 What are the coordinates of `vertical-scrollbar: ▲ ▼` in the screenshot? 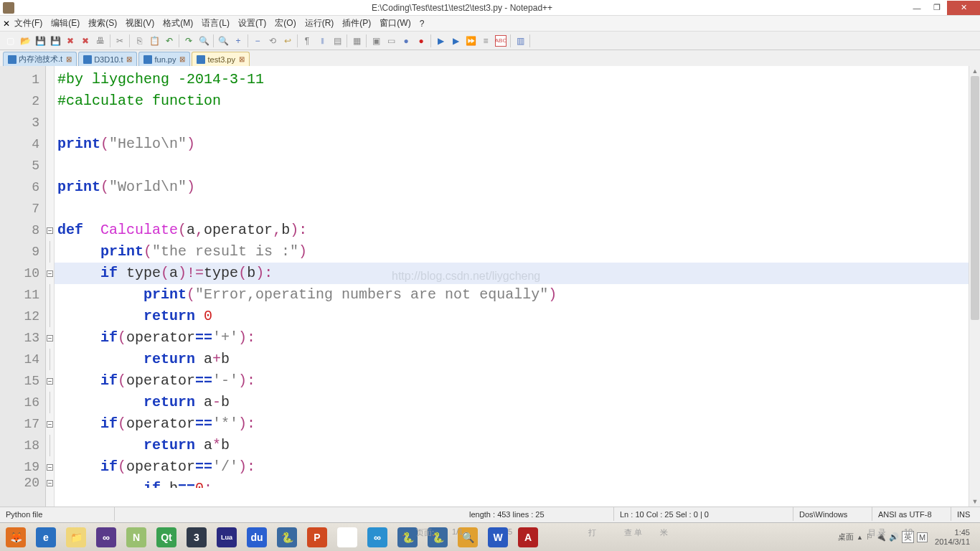 It's located at (974, 286).